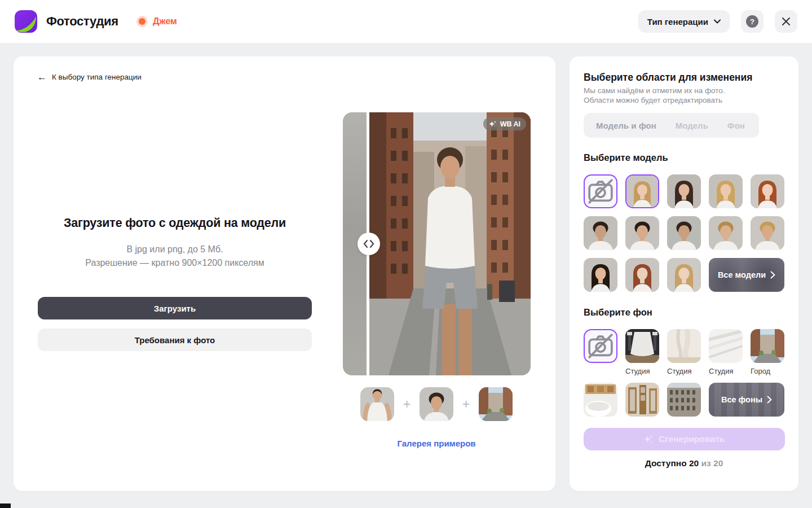 This screenshot has width=812, height=508. What do you see at coordinates (767, 346) in the screenshot?
I see `background-tile-city` at bounding box center [767, 346].